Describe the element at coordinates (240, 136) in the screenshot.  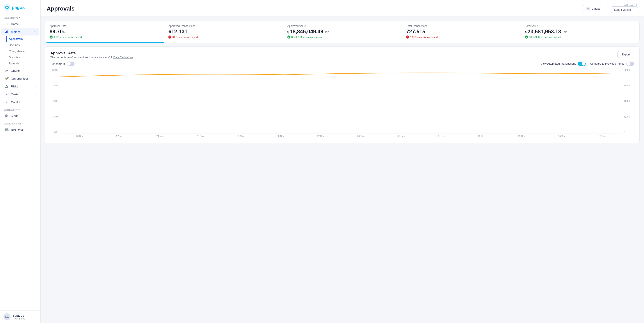
I see `x-label: 28 Nov` at that location.